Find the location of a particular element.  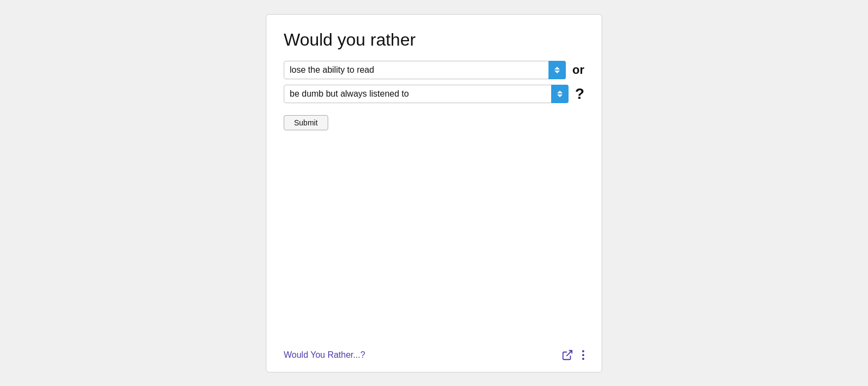

or-label: or is located at coordinates (578, 70).